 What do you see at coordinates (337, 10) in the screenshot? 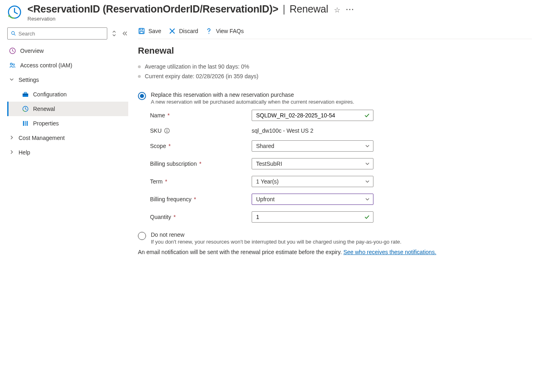
I see `favorite-star-icon: ☆` at bounding box center [337, 10].